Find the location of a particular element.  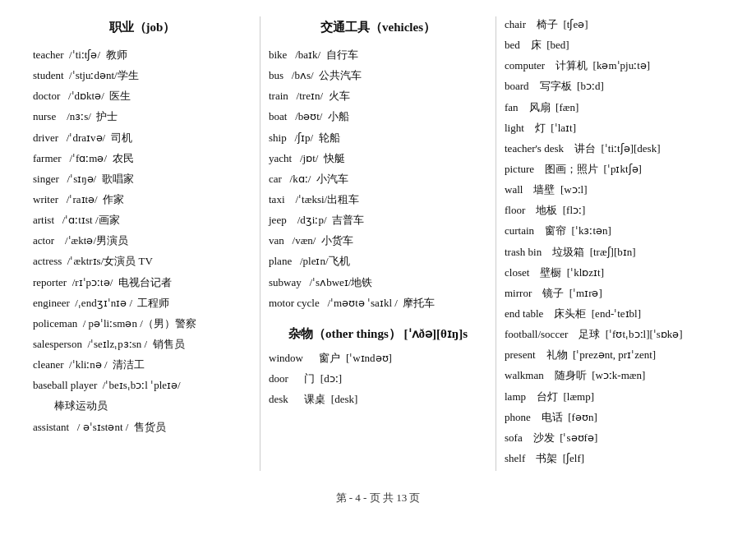

list-item: teacher's desk 讲台 [ˈtiːtʃə][desk] is located at coordinates (614, 149).